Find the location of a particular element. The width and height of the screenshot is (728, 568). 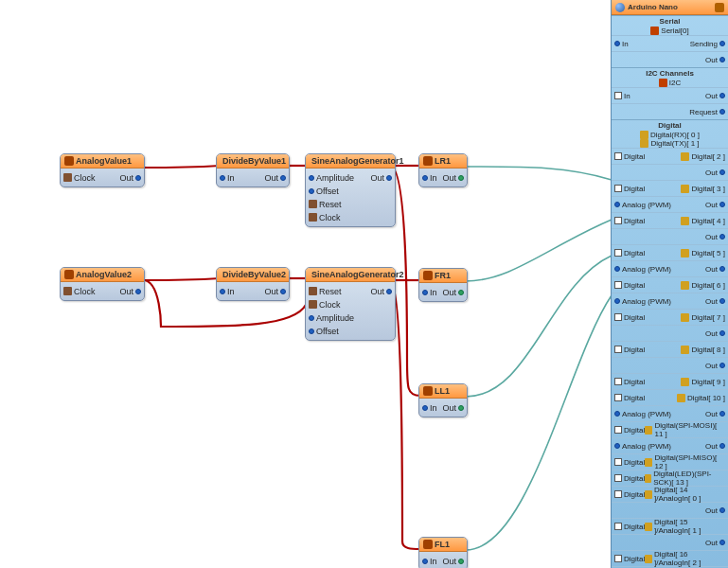

digital-5-pwm: Analog (PWM)Out is located at coordinates (670, 269).